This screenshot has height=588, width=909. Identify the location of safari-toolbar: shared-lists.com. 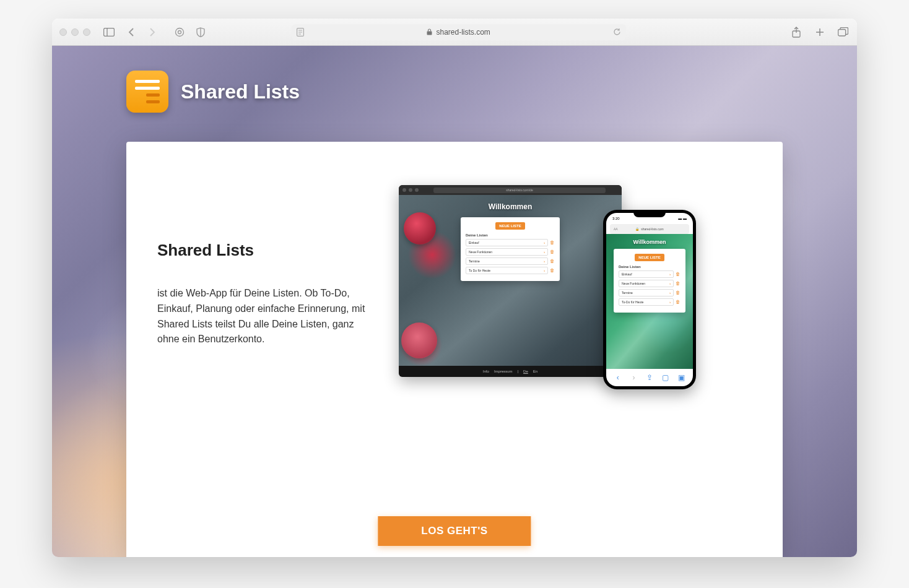
(454, 32).